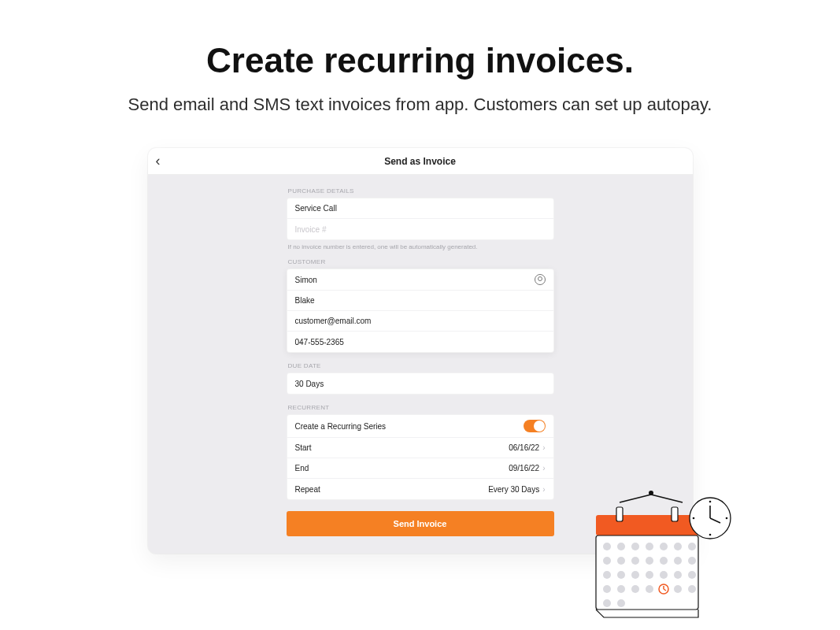 This screenshot has width=840, height=630. What do you see at coordinates (334, 321) in the screenshot?
I see `customer-email: customer@email.com` at bounding box center [334, 321].